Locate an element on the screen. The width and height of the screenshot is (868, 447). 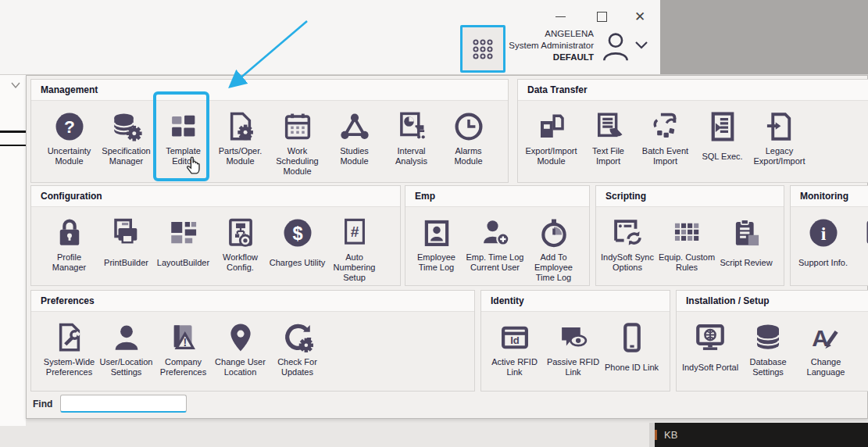
menu-item-label: Parts/Oper. Module is located at coordinates (241, 156).